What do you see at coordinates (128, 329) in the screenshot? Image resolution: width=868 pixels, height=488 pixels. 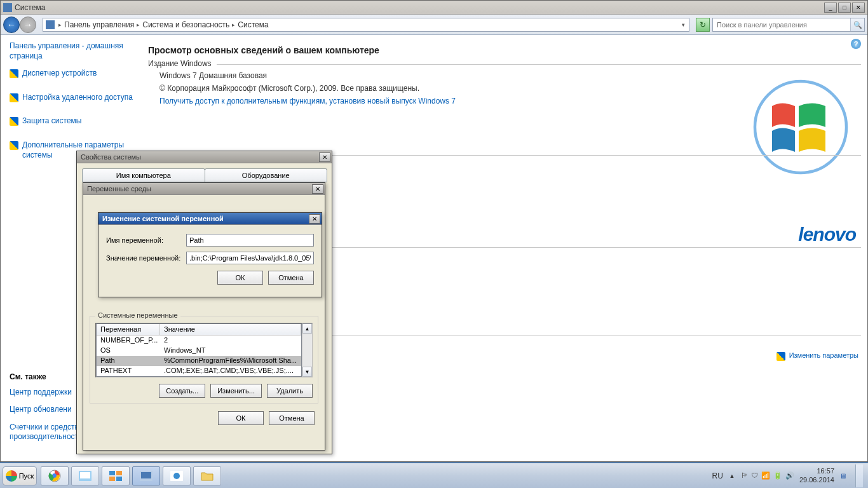 I see `col-variable: Переменная` at bounding box center [128, 329].